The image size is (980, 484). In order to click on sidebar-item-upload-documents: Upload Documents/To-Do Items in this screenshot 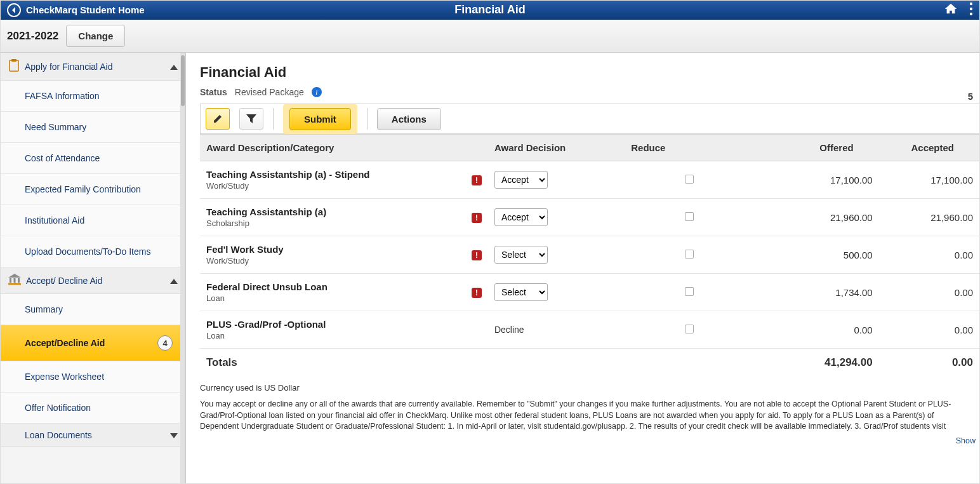, I will do `click(93, 252)`.